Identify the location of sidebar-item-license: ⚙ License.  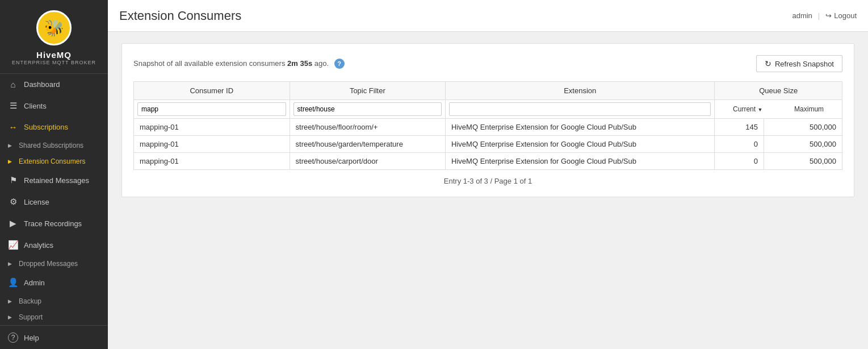
(54, 202).